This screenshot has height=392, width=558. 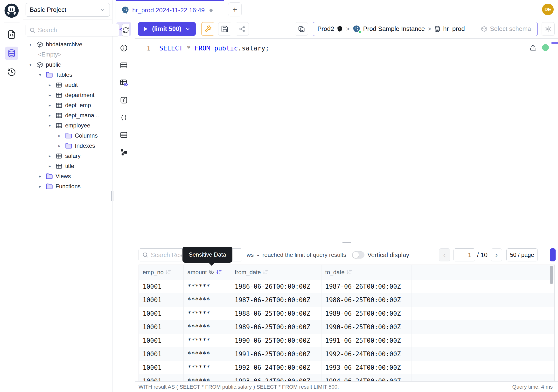 I want to click on upload-icon, so click(x=533, y=48).